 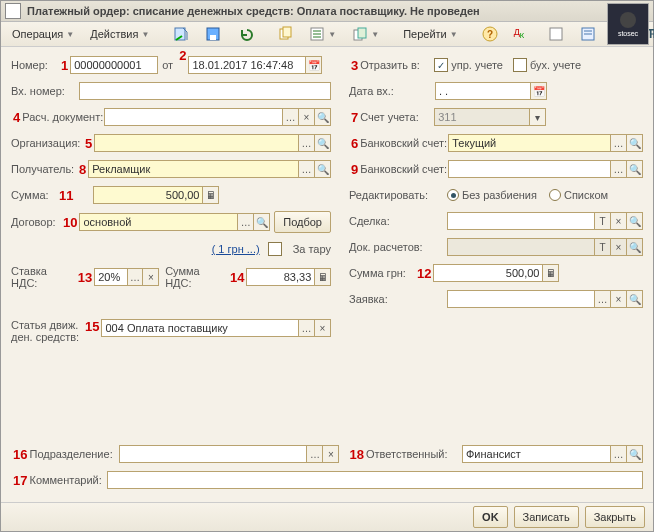 What do you see at coordinates (521, 221) in the screenshot?
I see `deal-input` at bounding box center [521, 221].